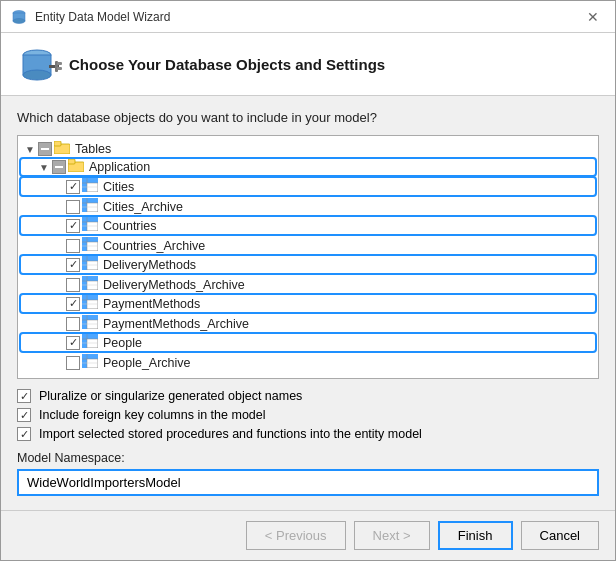  Describe the element at coordinates (296, 536) in the screenshot. I see `previous-button: < Previous` at that location.